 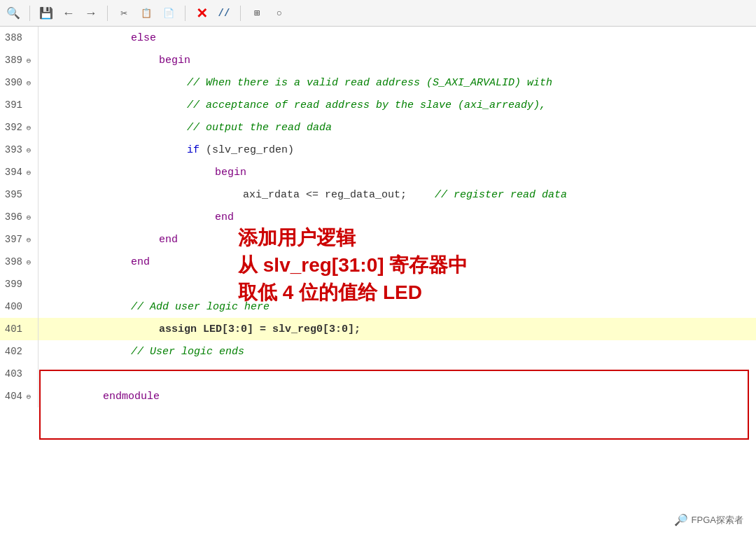 I want to click on watermark-text: FPGA探索者, so click(x=718, y=520).